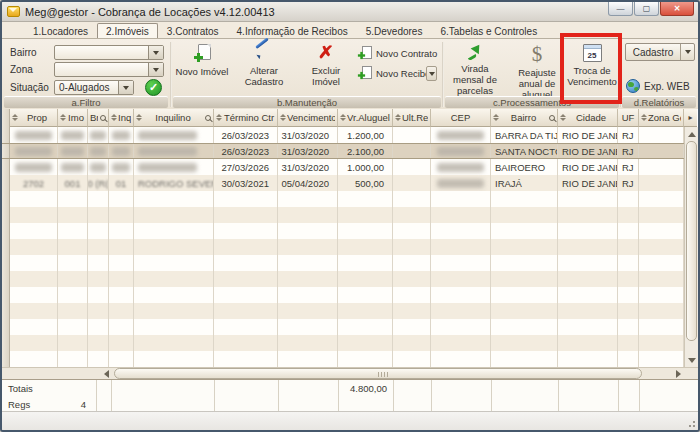  What do you see at coordinates (94, 88) in the screenshot?
I see `situacao-select: 0-Alugados` at bounding box center [94, 88].